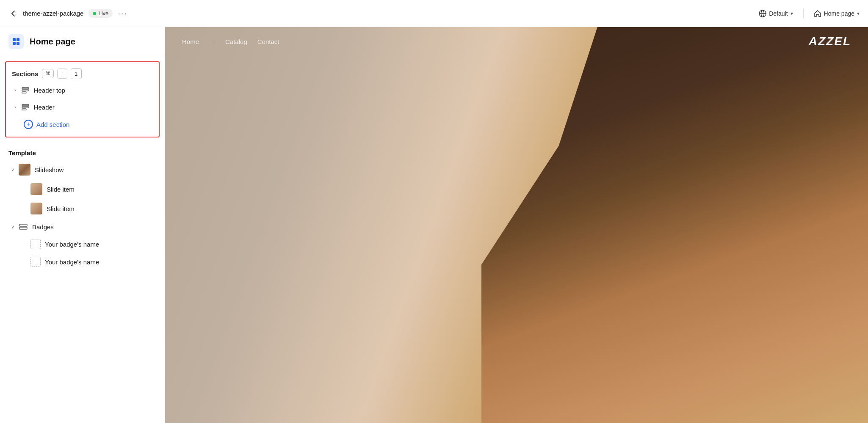 The height and width of the screenshot is (423, 868). What do you see at coordinates (16, 41) in the screenshot?
I see `layout-grid-icon` at bounding box center [16, 41].